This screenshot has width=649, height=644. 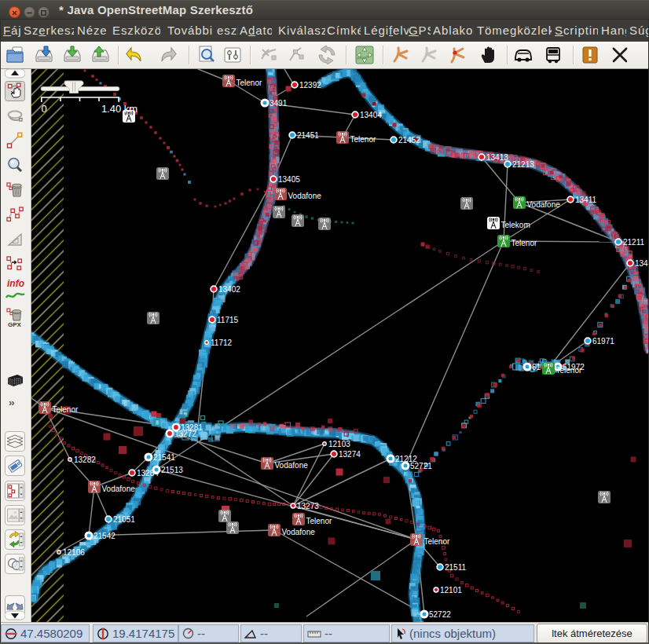 I want to click on svg-text: GPX, so click(x=15, y=324).